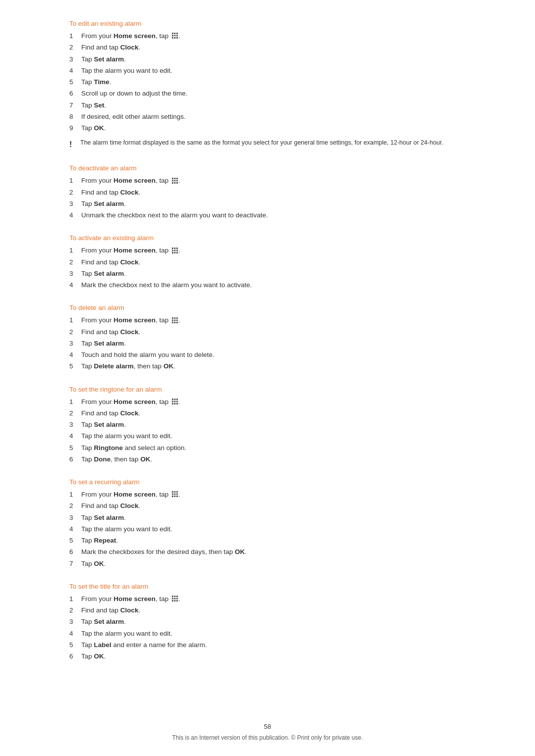  I want to click on step-text: Mark the checkbox next to the alarm you …, so click(278, 285).